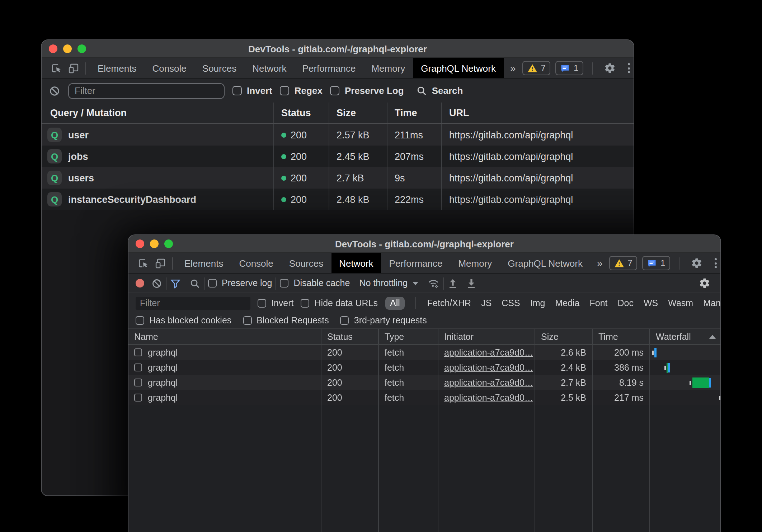  What do you see at coordinates (705, 283) in the screenshot?
I see `network-settings-button` at bounding box center [705, 283].